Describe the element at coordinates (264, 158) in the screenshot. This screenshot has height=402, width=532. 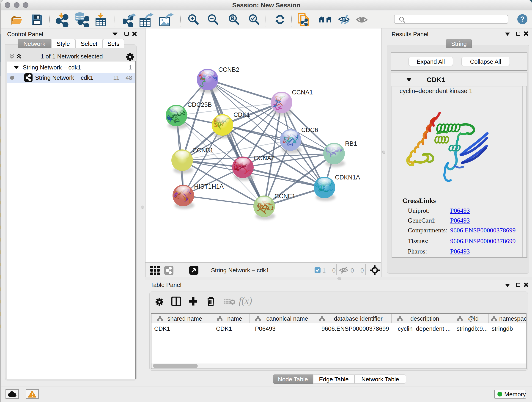
I see `svg-text: CCNA2` at that location.